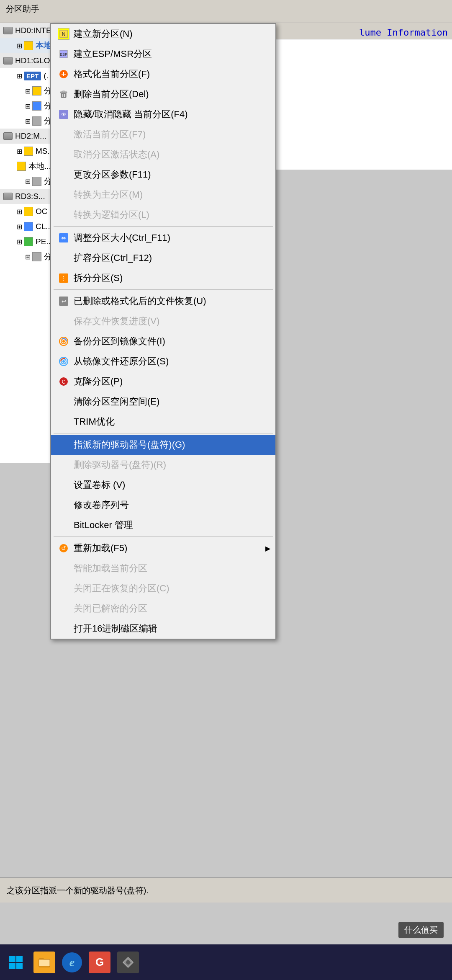  What do you see at coordinates (163, 548) in the screenshot?
I see `menu-reload: ↺ 重新加载(F5) ▶` at bounding box center [163, 548].